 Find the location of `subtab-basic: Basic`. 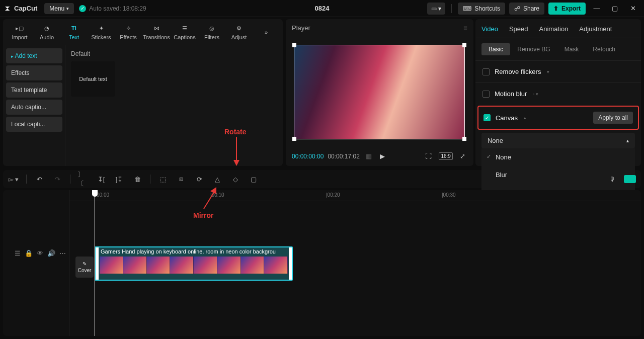

subtab-basic: Basic is located at coordinates (496, 49).